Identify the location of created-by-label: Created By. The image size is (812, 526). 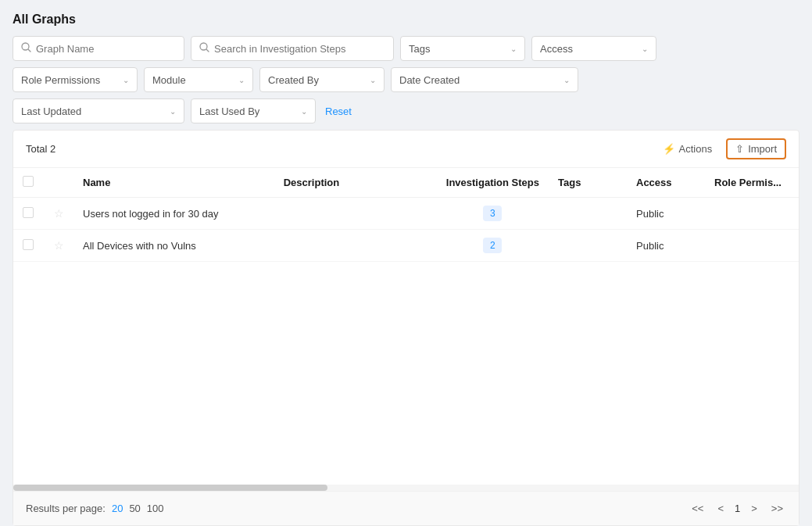
(294, 80).